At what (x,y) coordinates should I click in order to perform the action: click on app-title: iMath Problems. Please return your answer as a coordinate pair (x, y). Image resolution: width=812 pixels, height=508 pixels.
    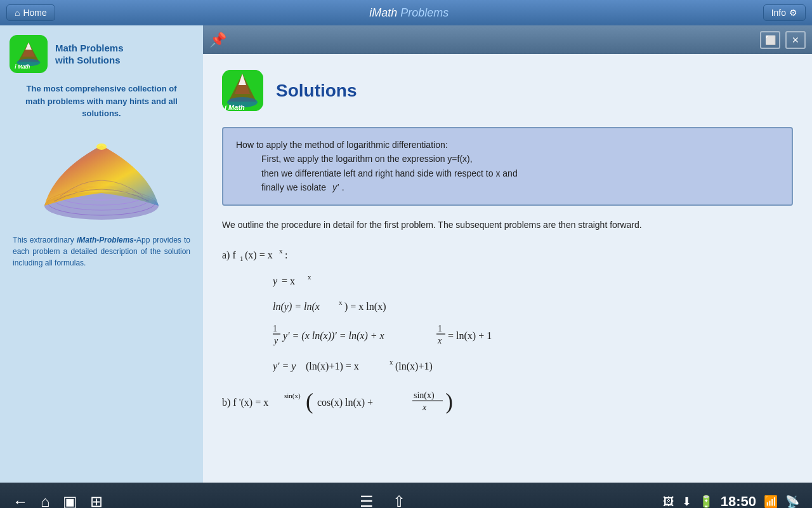
    Looking at the image, I should click on (409, 13).